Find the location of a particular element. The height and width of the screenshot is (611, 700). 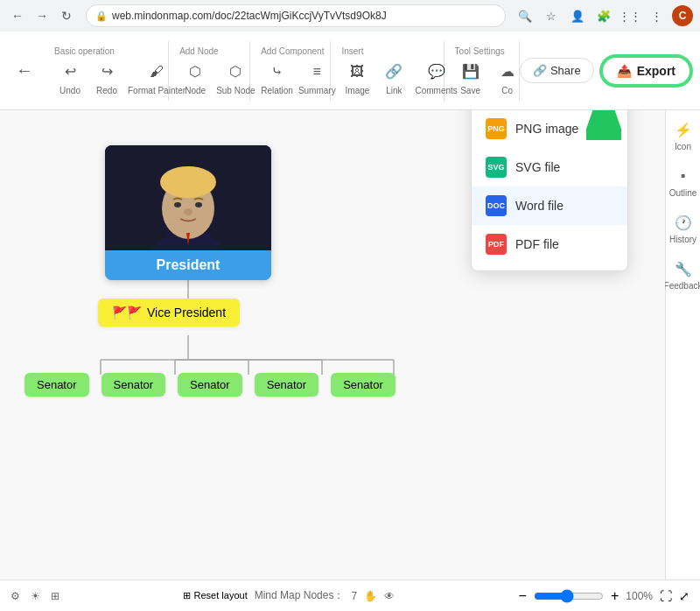

senator-node-3: Senator is located at coordinates (210, 385).